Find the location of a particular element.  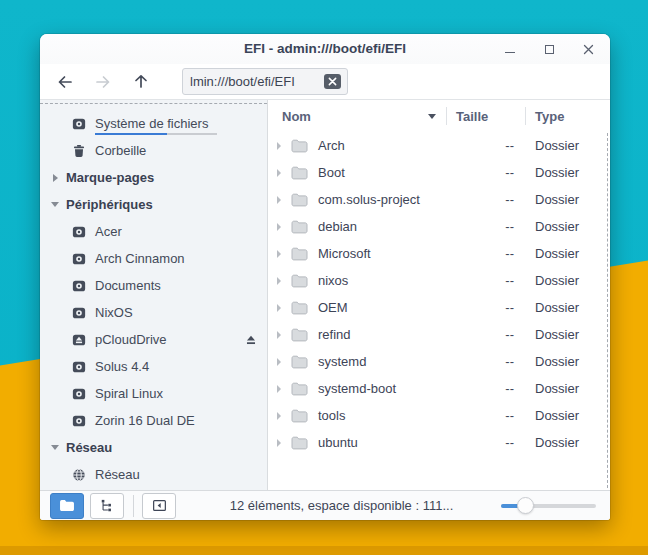

file-name: systemd-boot is located at coordinates (357, 388).